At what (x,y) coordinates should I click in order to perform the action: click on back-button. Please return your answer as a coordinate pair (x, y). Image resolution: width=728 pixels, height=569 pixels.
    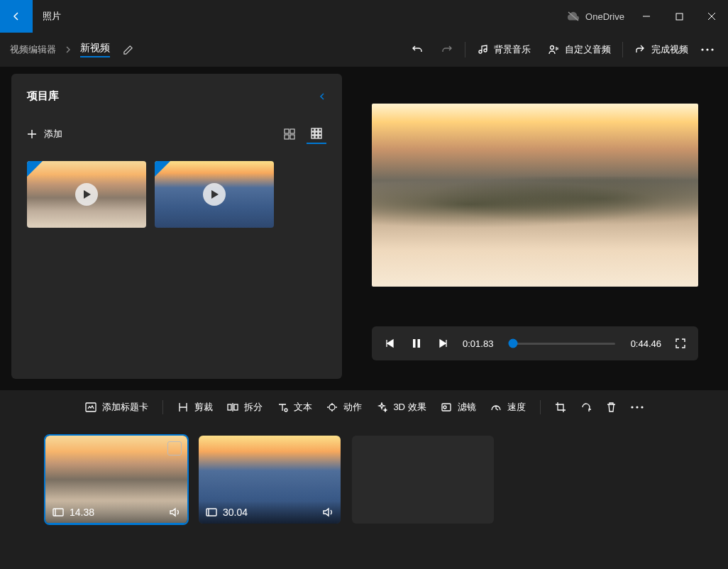
    Looking at the image, I should click on (16, 16).